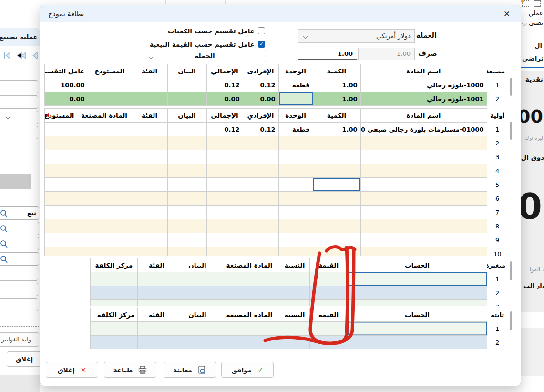  I want to click on column-header: المستودع, so click(110, 72).